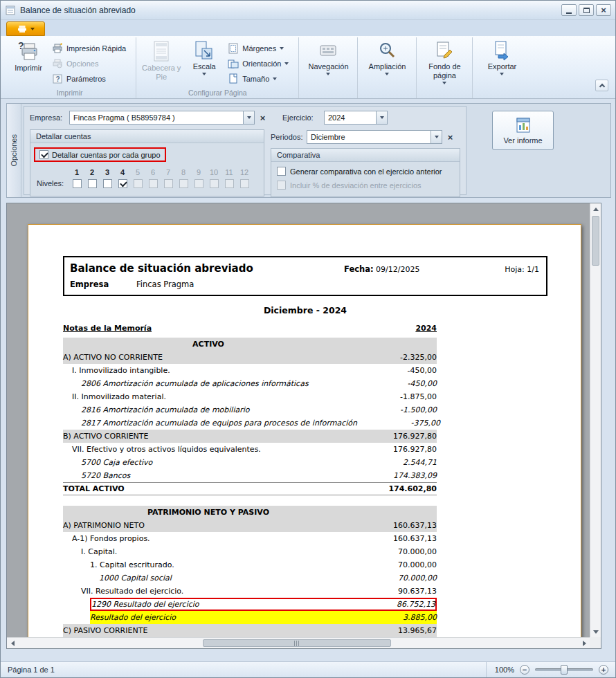  I want to click on navegacion-button: Navegación, so click(328, 62).